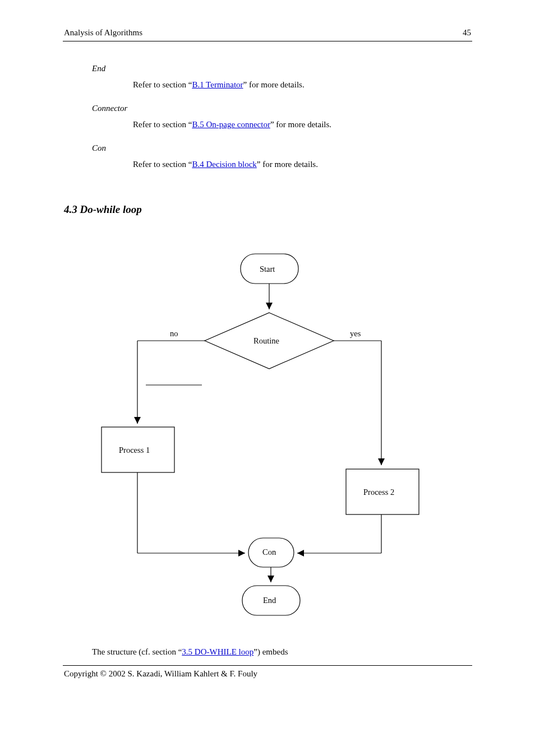 This screenshot has width=535, height=756. I want to click on node-start: Start, so click(267, 269).